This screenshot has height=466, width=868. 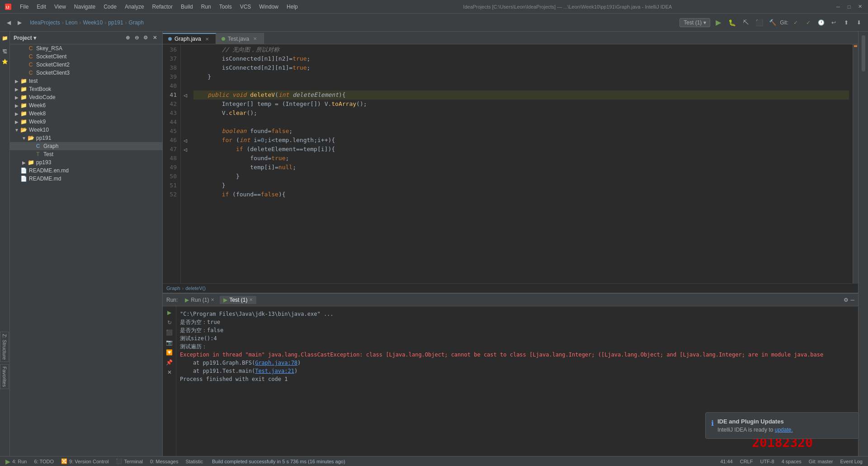 What do you see at coordinates (5, 376) in the screenshot?
I see `favorites-panel: Favorites` at bounding box center [5, 376].